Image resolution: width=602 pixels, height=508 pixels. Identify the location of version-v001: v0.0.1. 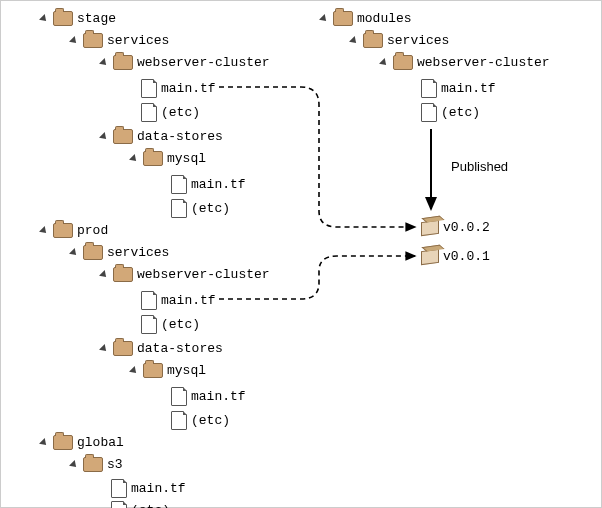
(456, 256).